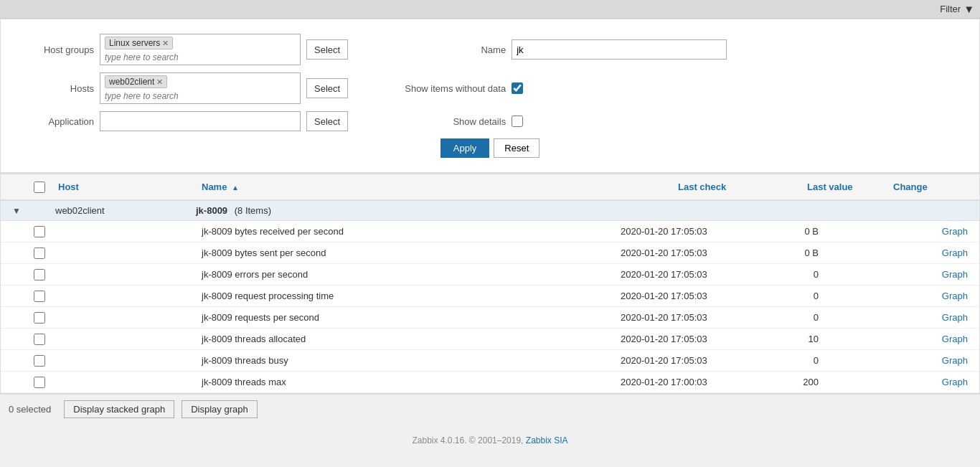  I want to click on row-name-0: jk-8009 bytes received per second, so click(405, 231).